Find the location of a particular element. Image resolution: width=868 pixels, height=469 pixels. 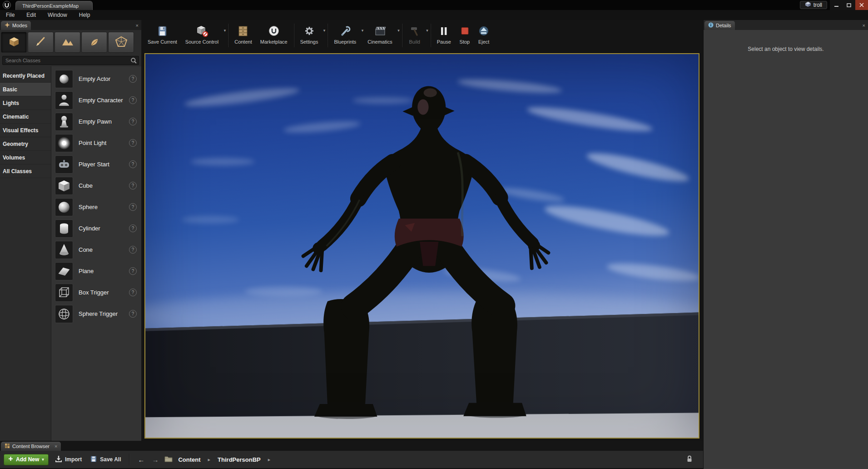

list-item-cone: Cone ? is located at coordinates (96, 250).